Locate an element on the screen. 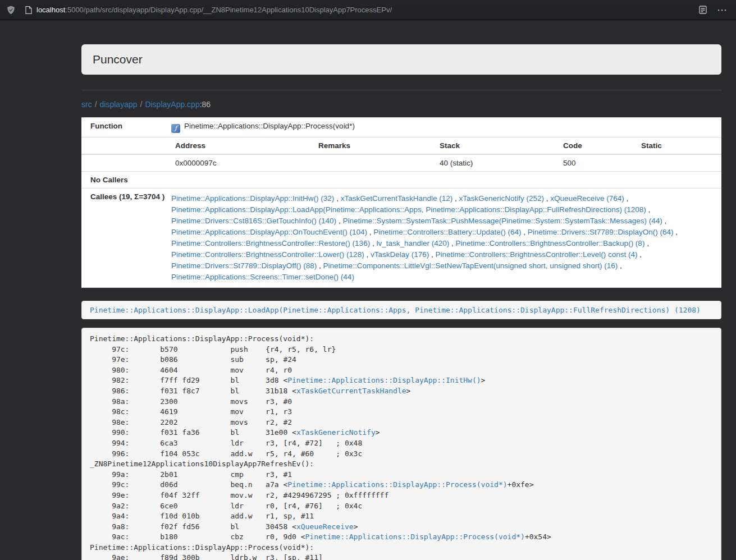  callee-link: Pinetime::Controllers::Battery::Update()… is located at coordinates (447, 232).